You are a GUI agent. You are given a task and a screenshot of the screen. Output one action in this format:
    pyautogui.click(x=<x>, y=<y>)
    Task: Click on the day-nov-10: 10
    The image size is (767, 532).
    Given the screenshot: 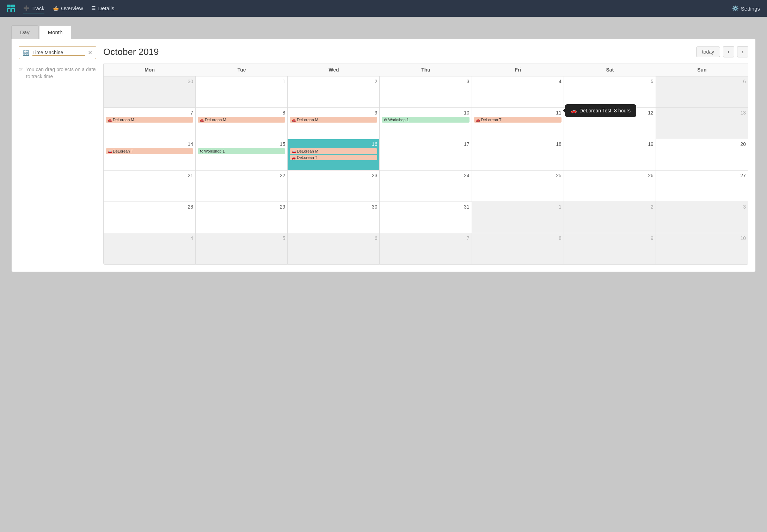 What is the action you would take?
    pyautogui.click(x=702, y=249)
    